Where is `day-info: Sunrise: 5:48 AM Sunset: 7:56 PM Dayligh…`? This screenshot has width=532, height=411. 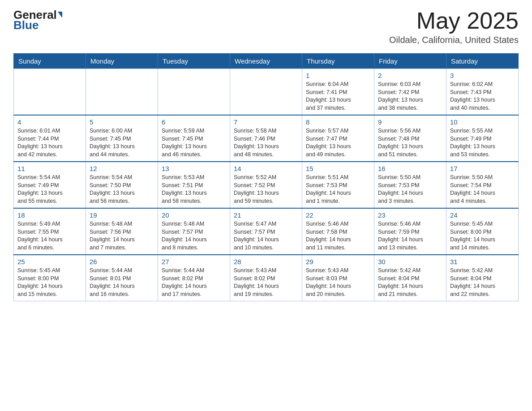
day-info: Sunrise: 5:48 AM Sunset: 7:56 PM Dayligh… is located at coordinates (122, 236).